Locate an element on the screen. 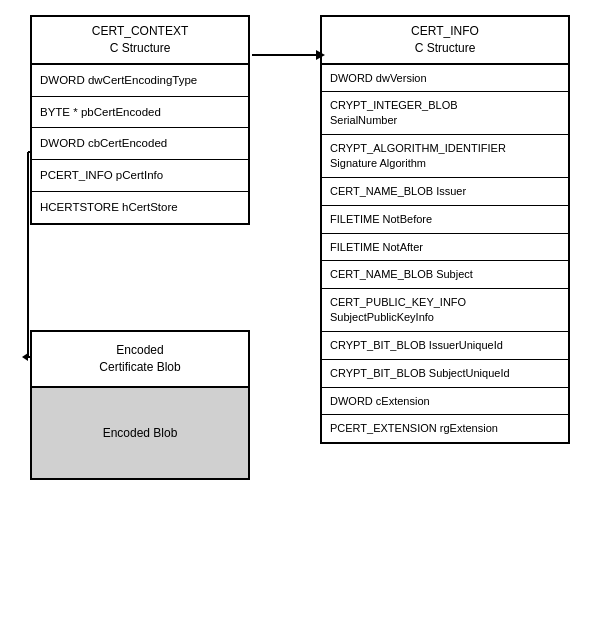 The height and width of the screenshot is (630, 600). encoded-cert-title2: Certificate Blob is located at coordinates (140, 367).